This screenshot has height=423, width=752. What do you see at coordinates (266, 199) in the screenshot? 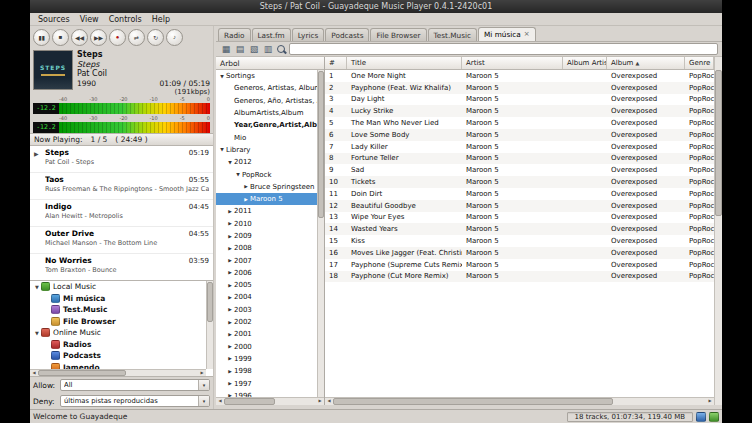
I see `tree-item: ▶ Maroon 5` at bounding box center [266, 199].